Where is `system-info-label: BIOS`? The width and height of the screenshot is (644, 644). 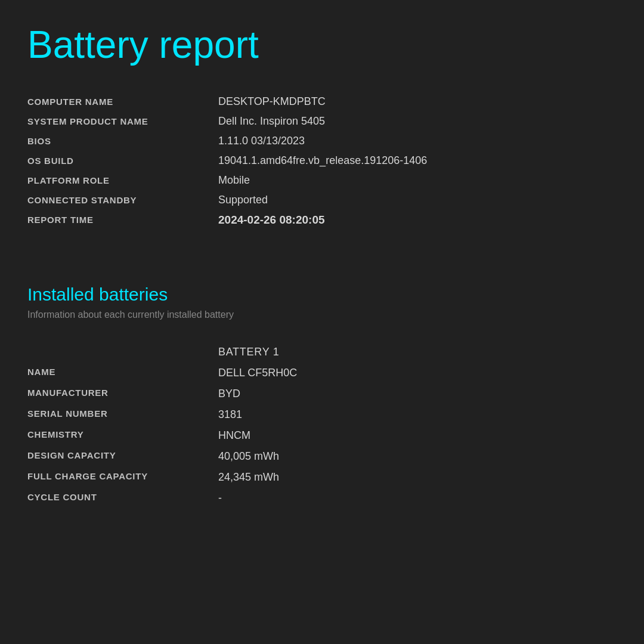
system-info-label: BIOS is located at coordinates (123, 141).